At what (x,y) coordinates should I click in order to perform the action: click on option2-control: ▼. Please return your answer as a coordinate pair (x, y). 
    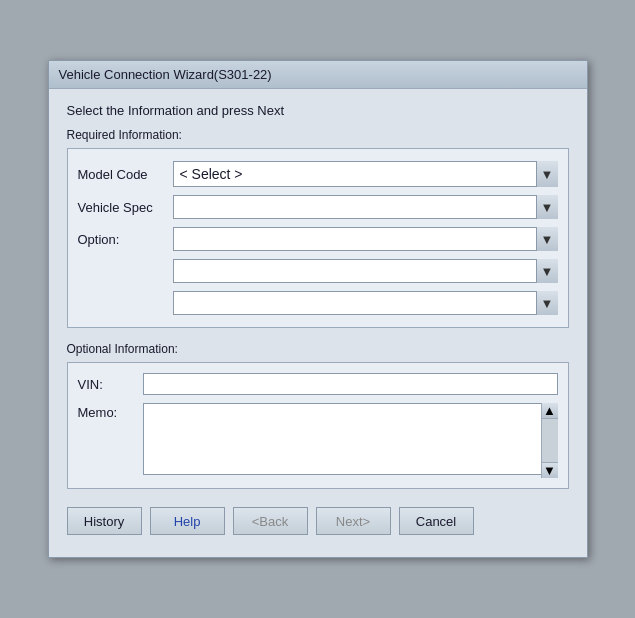
    Looking at the image, I should click on (366, 271).